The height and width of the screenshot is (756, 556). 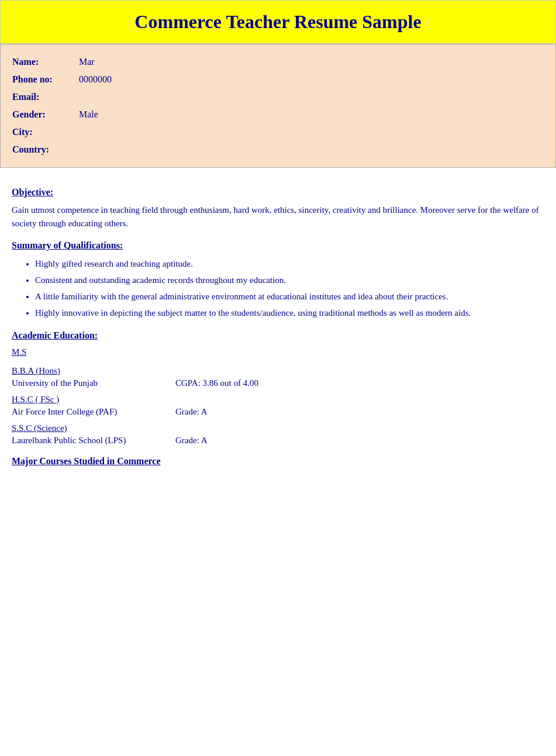 I want to click on hsc-institution: Air Force Inter College (PAF), so click(x=94, y=412).